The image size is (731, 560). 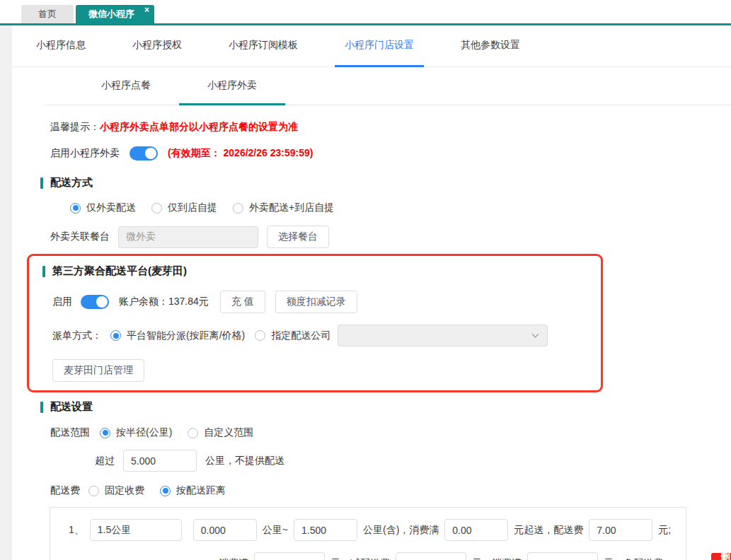 What do you see at coordinates (497, 559) in the screenshot?
I see `line2-s2: 元；消费满` at bounding box center [497, 559].